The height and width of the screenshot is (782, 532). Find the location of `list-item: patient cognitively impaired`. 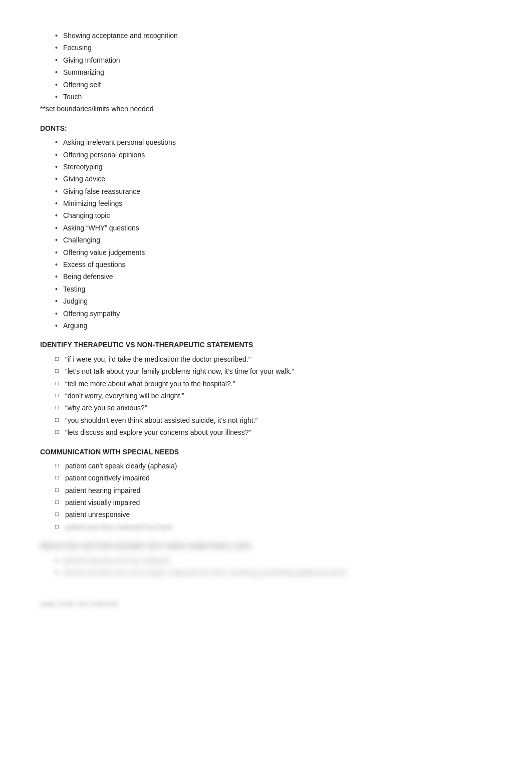

list-item: patient cognitively impaired is located at coordinates (274, 478).